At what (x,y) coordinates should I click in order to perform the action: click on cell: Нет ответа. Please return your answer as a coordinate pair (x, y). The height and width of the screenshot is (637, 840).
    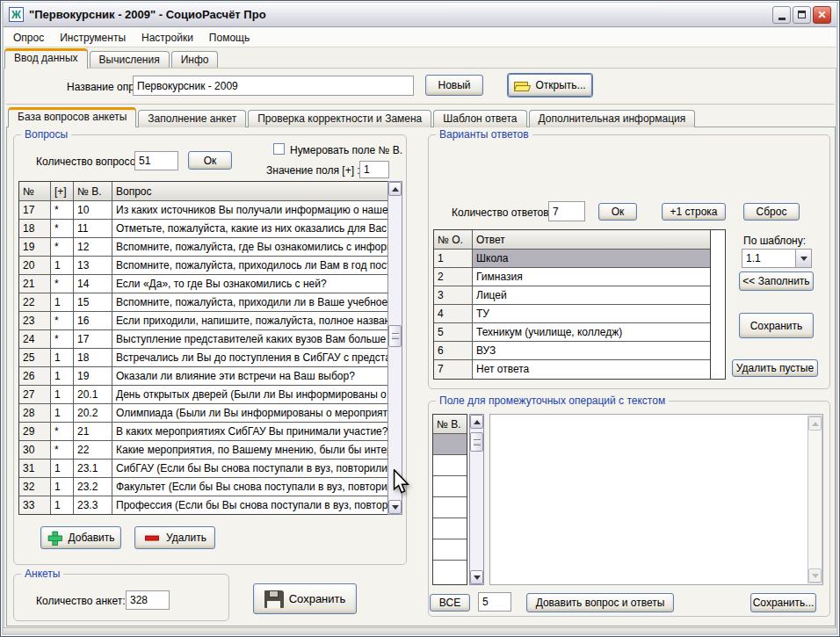
    Looking at the image, I should click on (591, 369).